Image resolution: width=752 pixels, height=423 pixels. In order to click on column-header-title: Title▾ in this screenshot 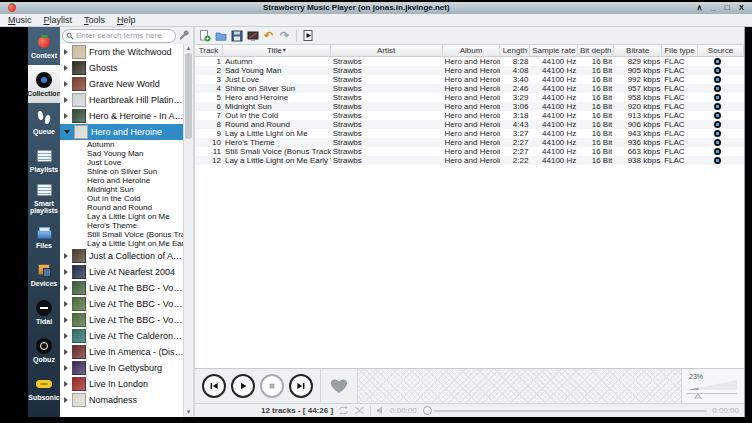, I will do `click(277, 50)`.